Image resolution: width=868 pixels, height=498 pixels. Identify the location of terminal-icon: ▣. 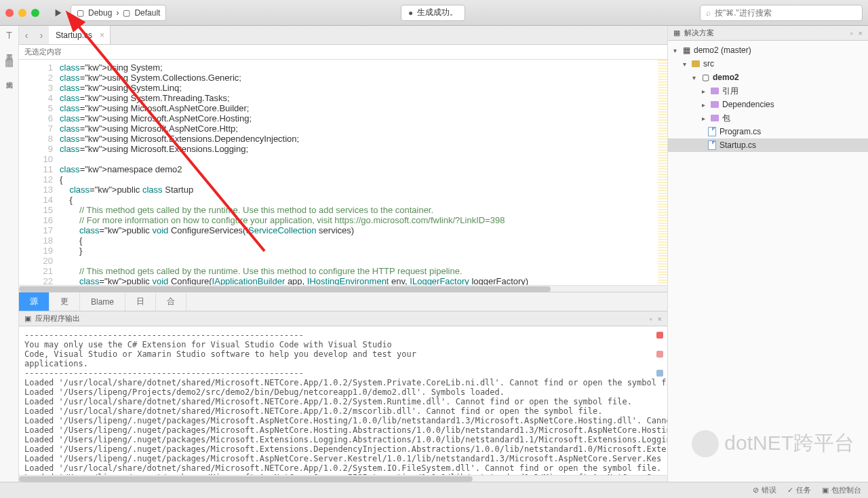
(28, 319).